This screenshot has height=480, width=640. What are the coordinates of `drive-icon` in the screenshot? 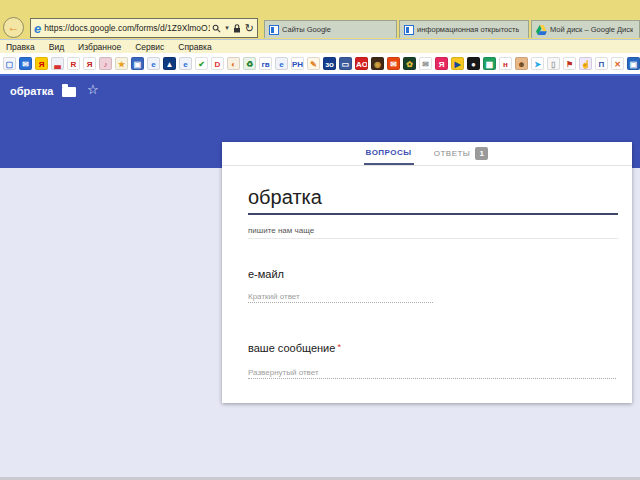 It's located at (542, 30).